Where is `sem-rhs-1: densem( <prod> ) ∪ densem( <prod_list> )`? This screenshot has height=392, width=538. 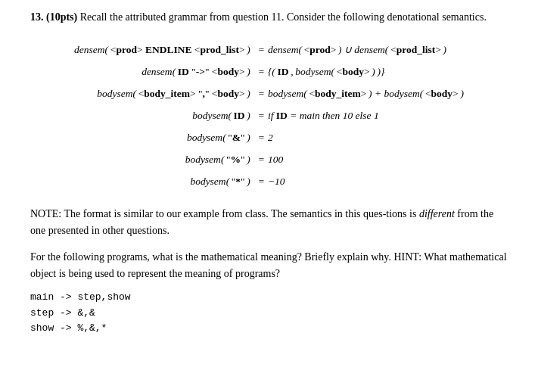 sem-rhs-1: densem( <prod> ) ∪ densem( <prod_list> ) is located at coordinates (366, 50).